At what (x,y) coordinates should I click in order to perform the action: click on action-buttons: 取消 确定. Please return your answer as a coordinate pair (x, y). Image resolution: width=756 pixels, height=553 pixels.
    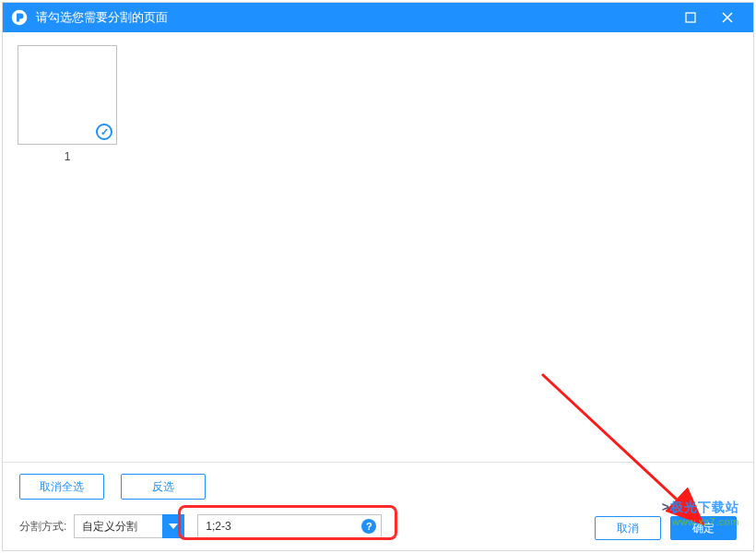
    Looking at the image, I should click on (666, 528).